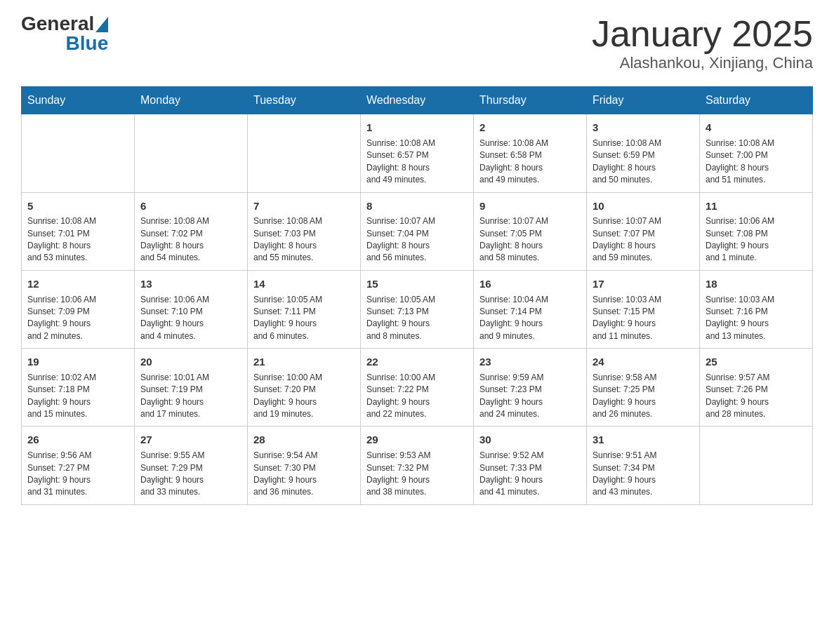 The width and height of the screenshot is (834, 644). I want to click on day-number: 26, so click(78, 440).